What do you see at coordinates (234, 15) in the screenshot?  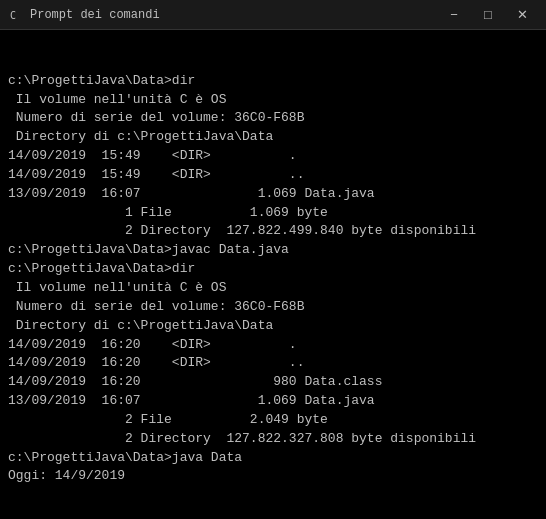 I see `window-title: Prompt dei comandi` at bounding box center [234, 15].